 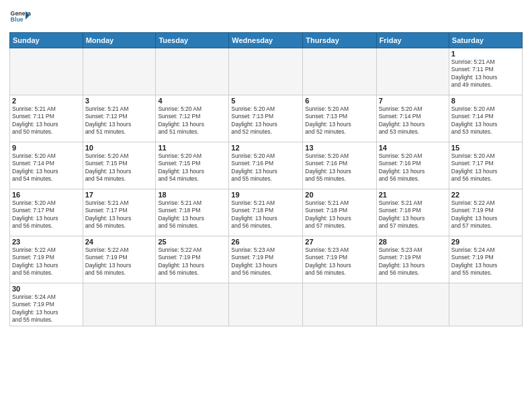 What do you see at coordinates (46, 242) in the screenshot?
I see `day-number: 23` at bounding box center [46, 242].